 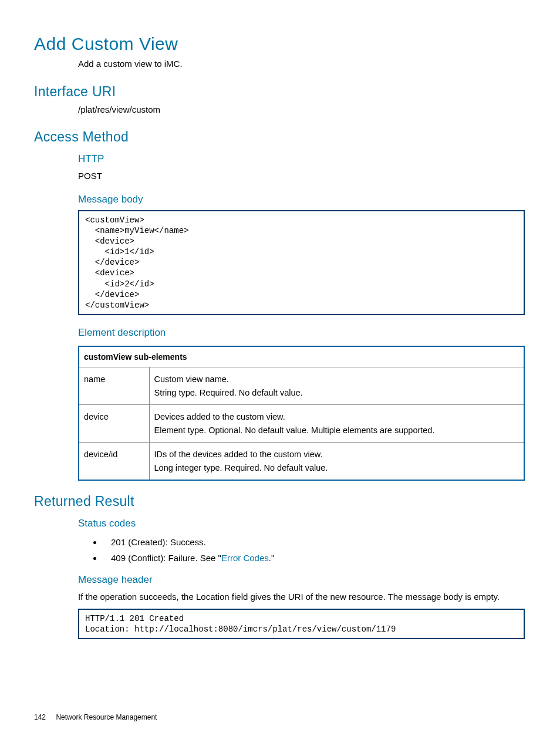 I want to click on element-desc: Custom view name.String type. Required. …, so click(x=337, y=386).